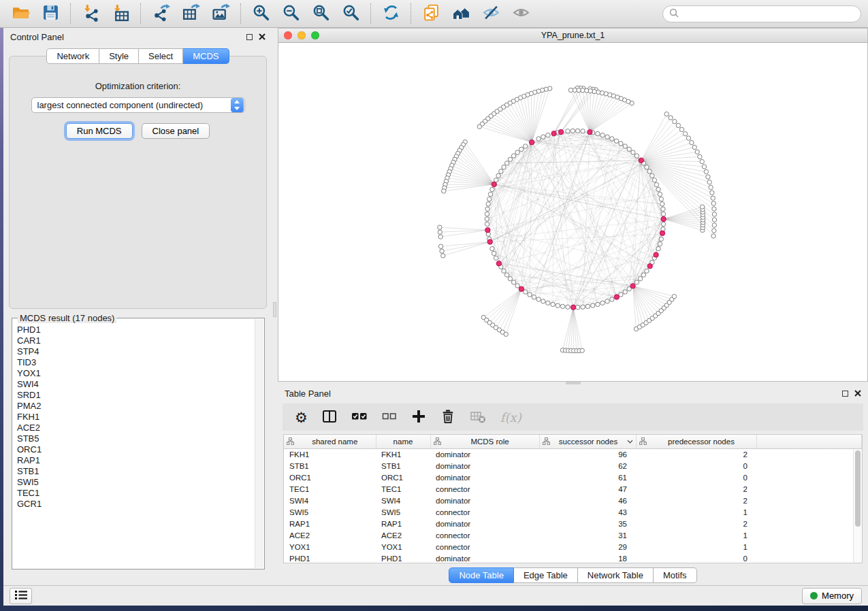  Describe the element at coordinates (573, 547) in the screenshot. I see `table-row: YOX1YOX1connector291` at that location.